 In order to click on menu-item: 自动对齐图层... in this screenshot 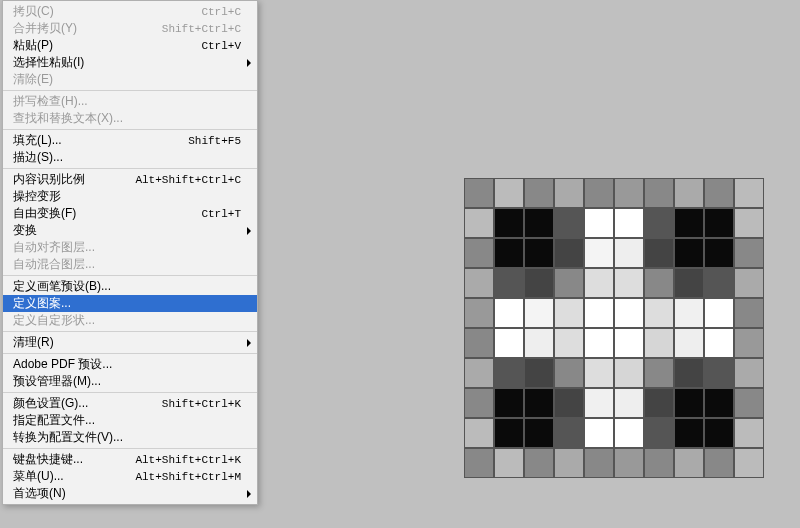, I will do `click(130, 248)`.